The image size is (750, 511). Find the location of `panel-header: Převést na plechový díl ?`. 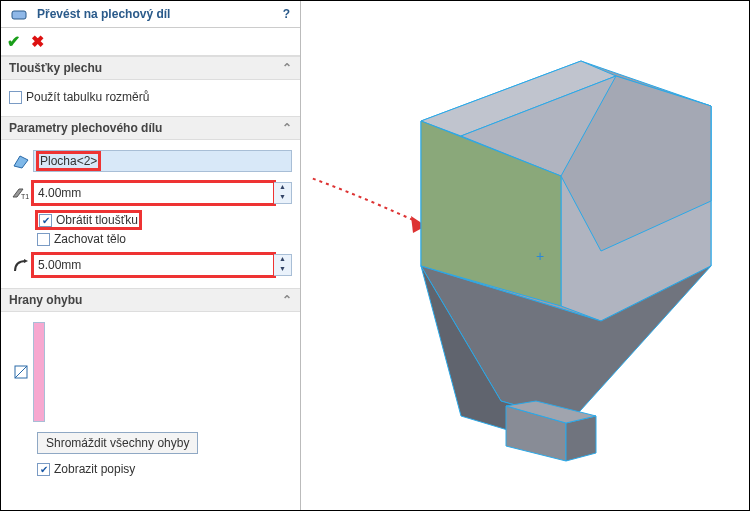

panel-header: Převést na plechový díl ? is located at coordinates (150, 14).